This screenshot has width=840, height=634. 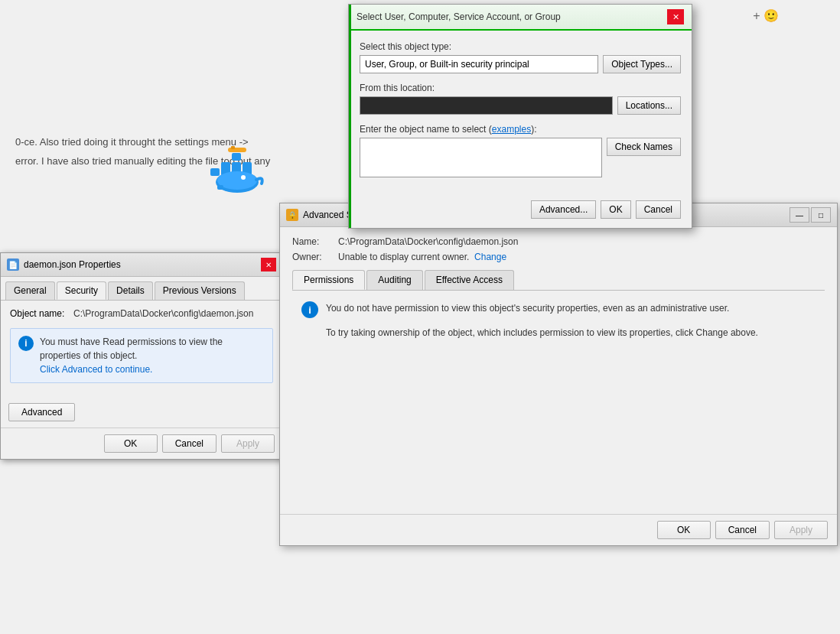 I want to click on properties-dialog-title: daemon.json Properties, so click(x=72, y=265).